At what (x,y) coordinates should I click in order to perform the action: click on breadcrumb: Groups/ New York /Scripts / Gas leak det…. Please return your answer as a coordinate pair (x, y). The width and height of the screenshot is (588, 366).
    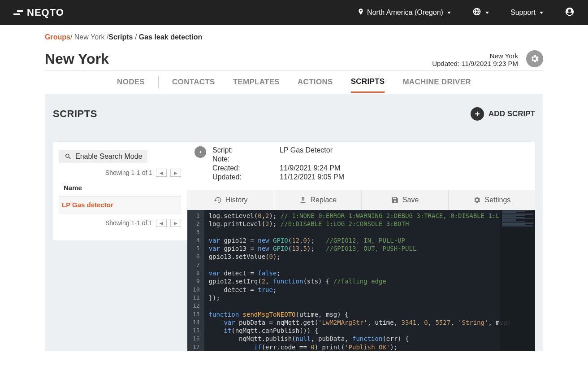
    Looking at the image, I should click on (294, 35).